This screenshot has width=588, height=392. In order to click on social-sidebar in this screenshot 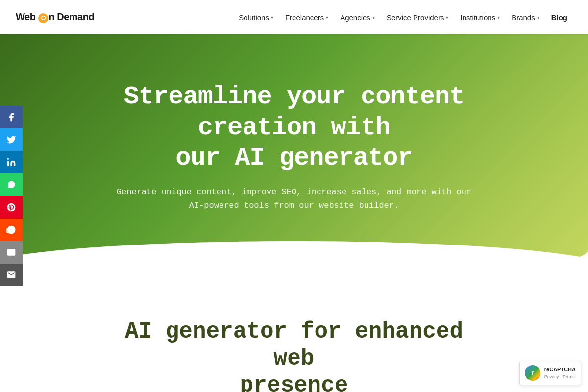, I will do `click(11, 196)`.